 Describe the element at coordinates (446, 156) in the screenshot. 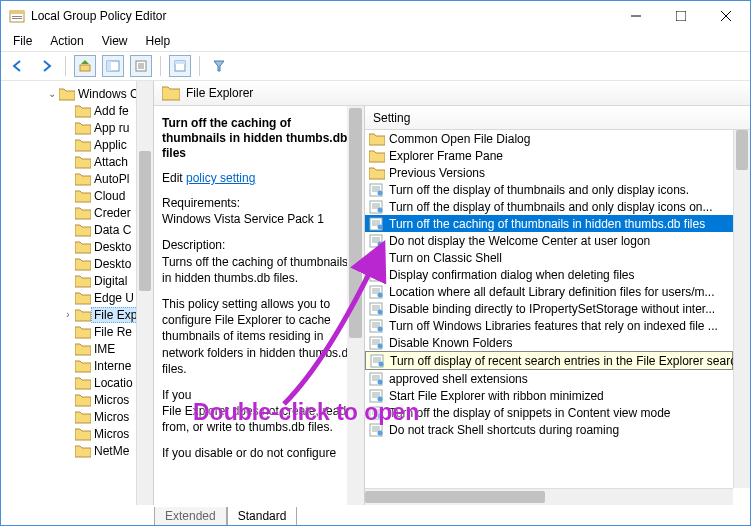

I see `list-item-label: Explorer Frame Pane` at that location.